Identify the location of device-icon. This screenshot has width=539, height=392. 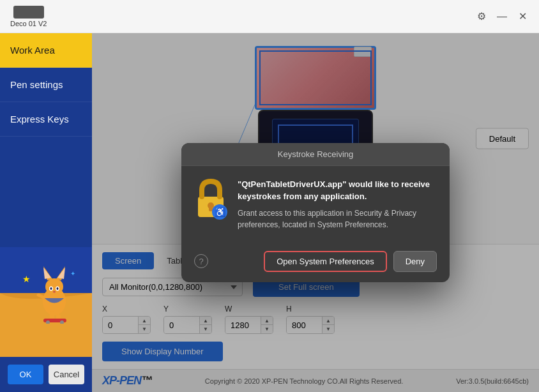
(29, 12).